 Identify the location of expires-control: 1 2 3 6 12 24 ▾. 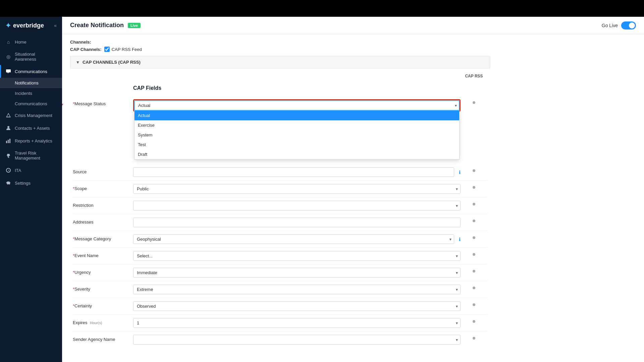
(297, 323).